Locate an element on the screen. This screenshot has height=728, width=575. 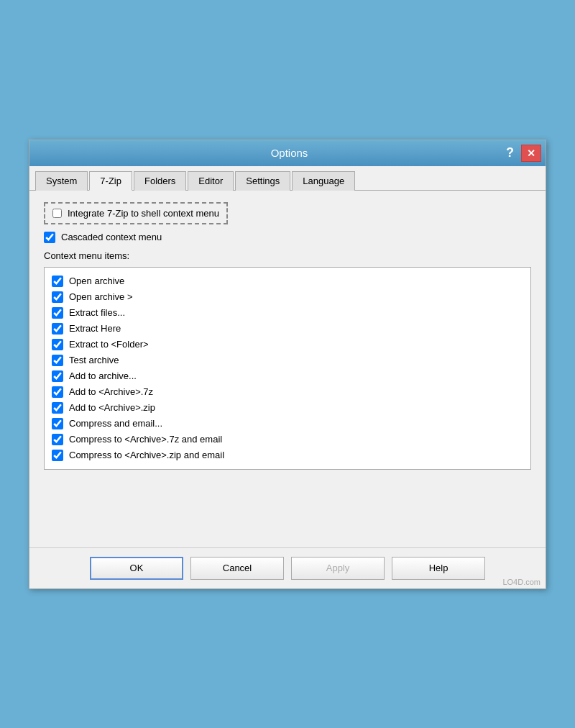
list-item: Test archive is located at coordinates (288, 360).